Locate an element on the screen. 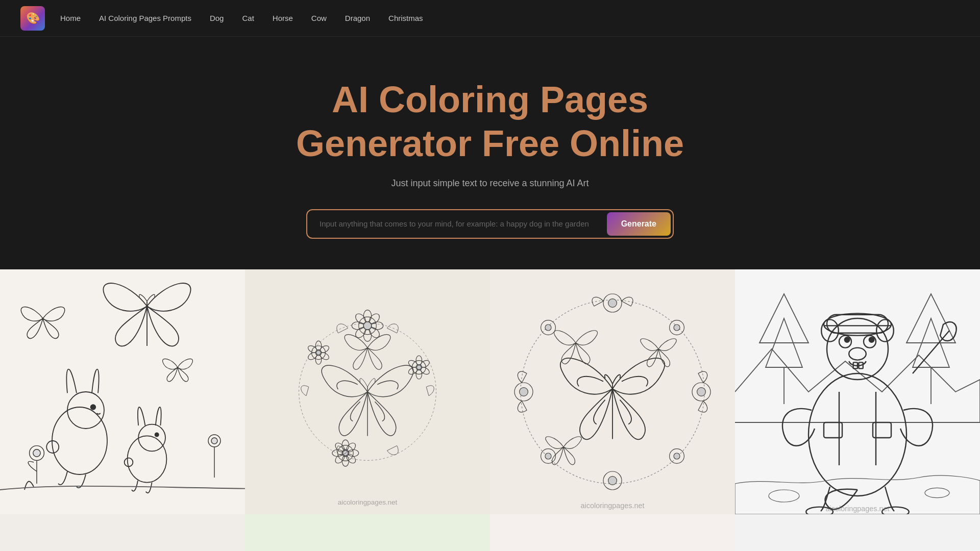 The width and height of the screenshot is (980, 551). hero-subtitle: Just input simple text to receive a stun… is located at coordinates (490, 184).